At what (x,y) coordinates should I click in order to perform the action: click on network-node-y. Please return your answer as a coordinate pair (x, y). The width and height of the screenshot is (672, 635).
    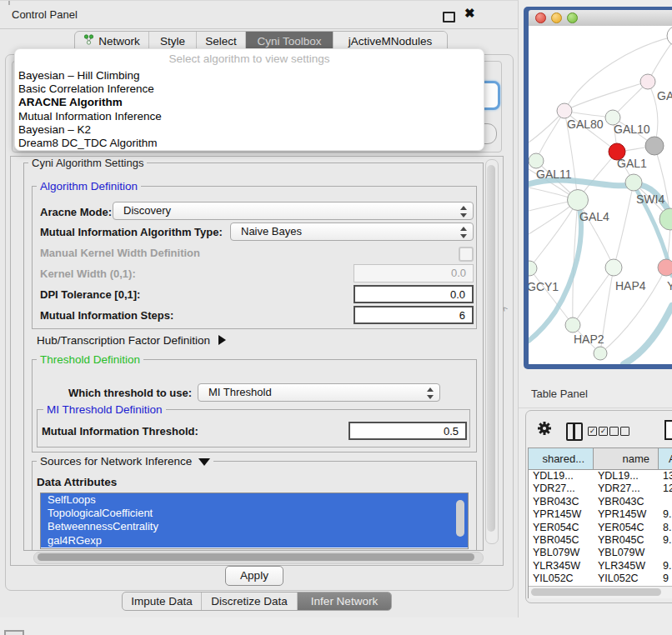
    Looking at the image, I should click on (665, 268).